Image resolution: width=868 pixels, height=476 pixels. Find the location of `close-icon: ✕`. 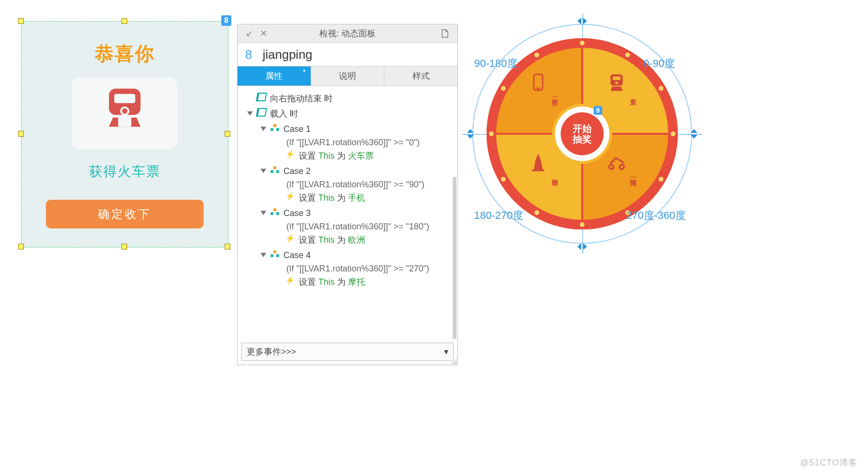

close-icon: ✕ is located at coordinates (263, 33).